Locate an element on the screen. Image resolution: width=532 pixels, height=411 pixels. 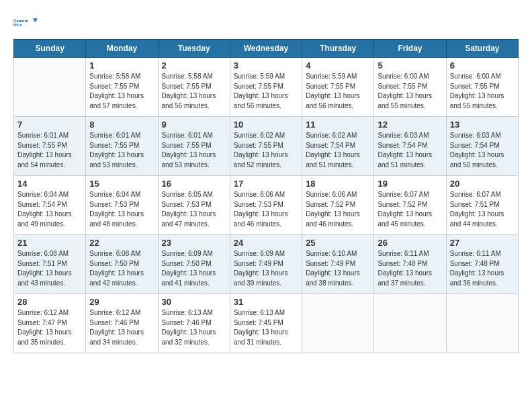
calendar-day-cell: 31Sunrise: 6:13 AM Sunset: 7:45 PM Dayli… is located at coordinates (266, 324).